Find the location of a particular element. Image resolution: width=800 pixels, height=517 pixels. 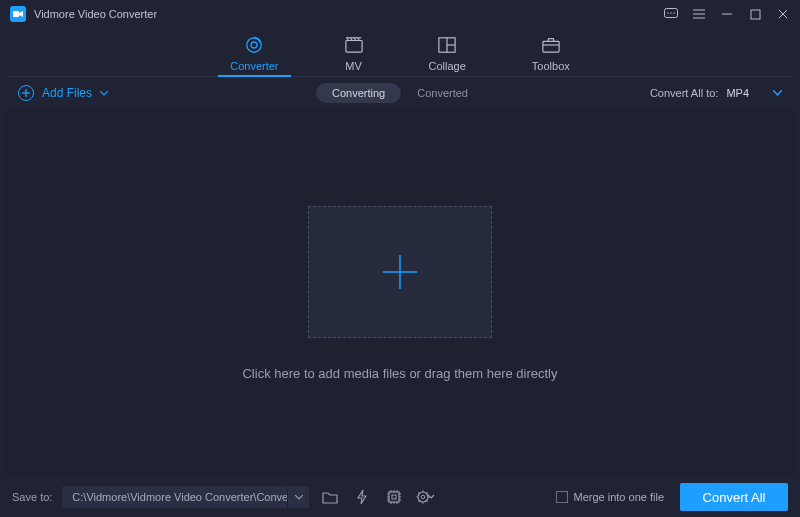

cpu-settings-button is located at coordinates (394, 497).